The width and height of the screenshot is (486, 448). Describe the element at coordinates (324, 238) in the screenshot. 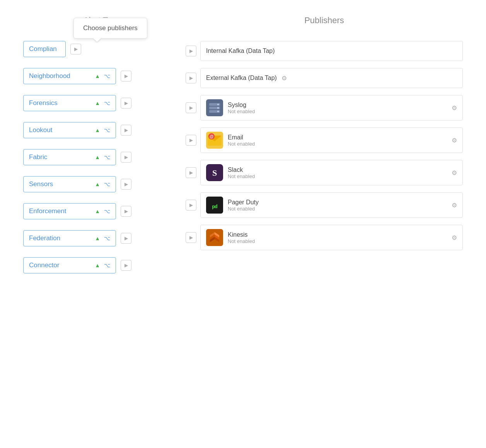

I see `publisher-row-kinesis: ▶ Kinesis Not enabled` at that location.